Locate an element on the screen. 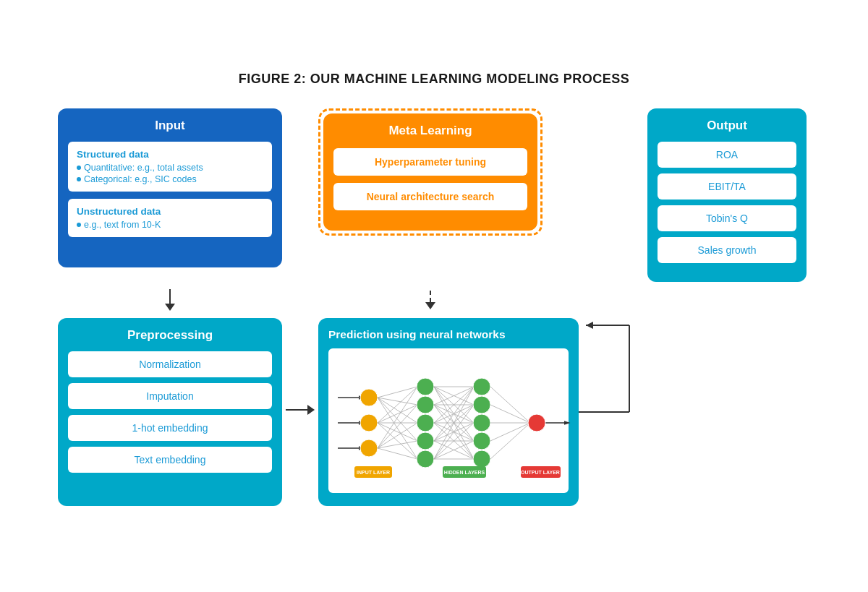 The height and width of the screenshot is (592, 868). structured-bullet-1: Quantitative: e.g., total assets is located at coordinates (170, 168).